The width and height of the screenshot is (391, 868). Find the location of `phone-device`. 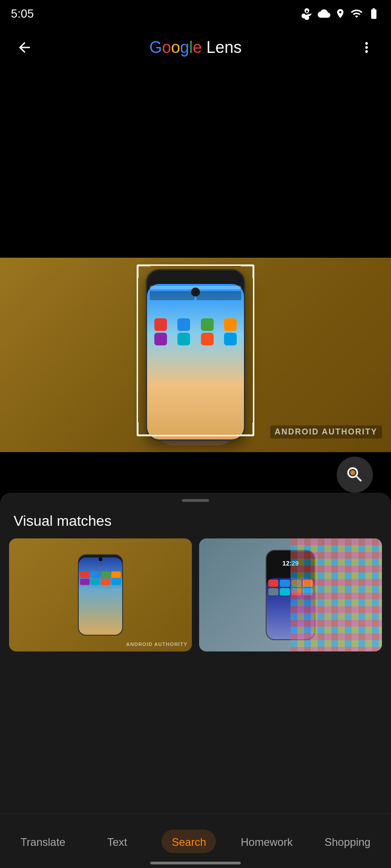

phone-device is located at coordinates (196, 355).